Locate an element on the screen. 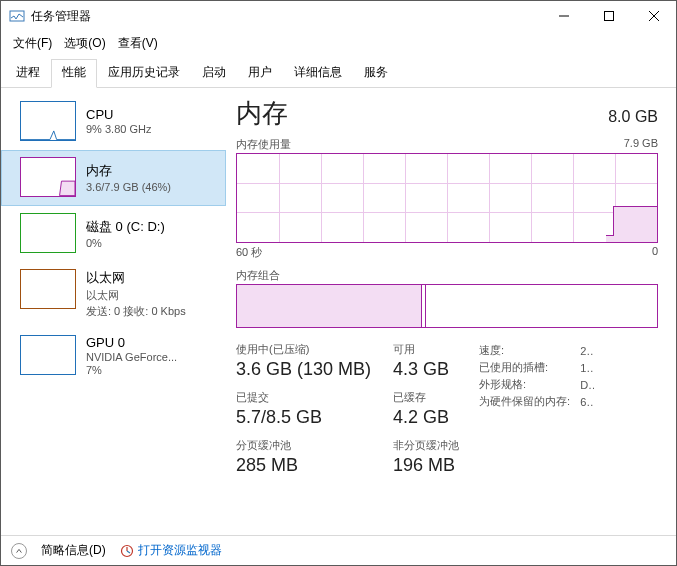 Image resolution: width=677 pixels, height=566 pixels. maximize-button is located at coordinates (608, 16).